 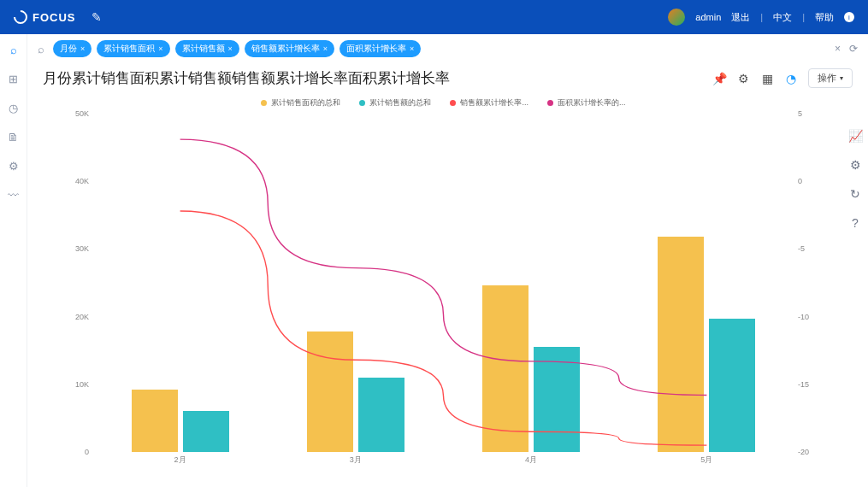 What do you see at coordinates (41, 50) in the screenshot?
I see `search-icon: ⌕` at bounding box center [41, 50].